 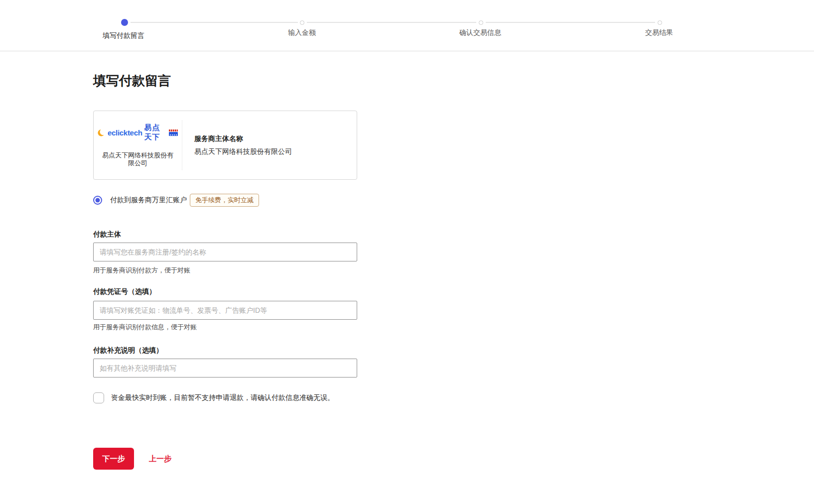 I want to click on payer-helper: 用于服务商识别付款方，便于对账, so click(x=225, y=270).